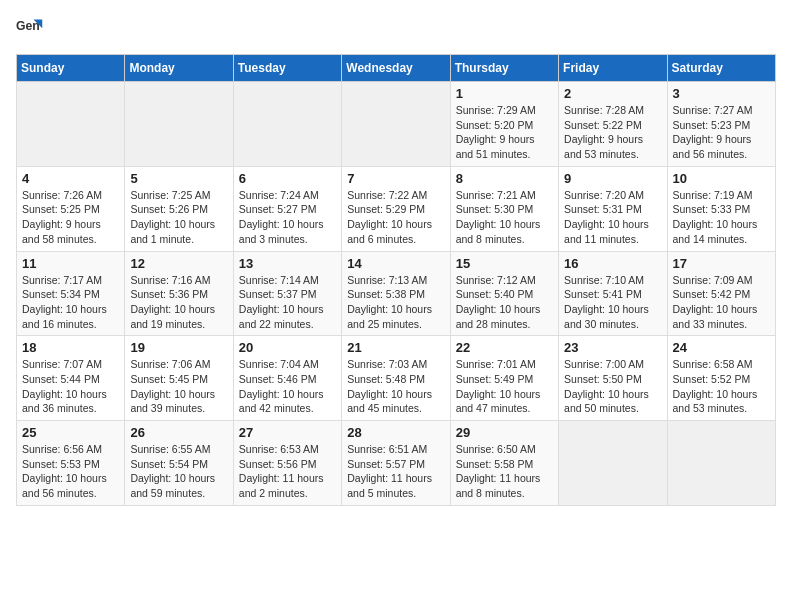 The width and height of the screenshot is (792, 612). Describe the element at coordinates (504, 124) in the screenshot. I see `calendar-cell: 1Sunrise: 7:29 AM Sunset: 5:20 PM Daylig…` at that location.